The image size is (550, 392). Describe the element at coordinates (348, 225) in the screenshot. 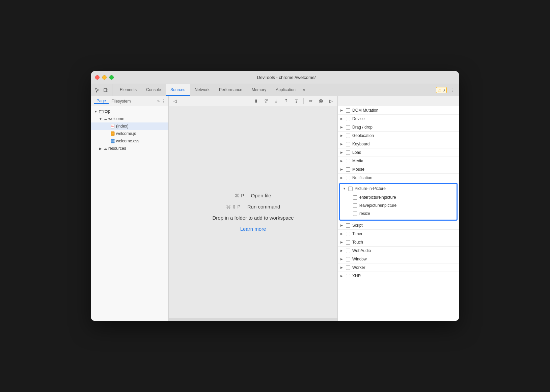

I see `script-checkbox` at that location.